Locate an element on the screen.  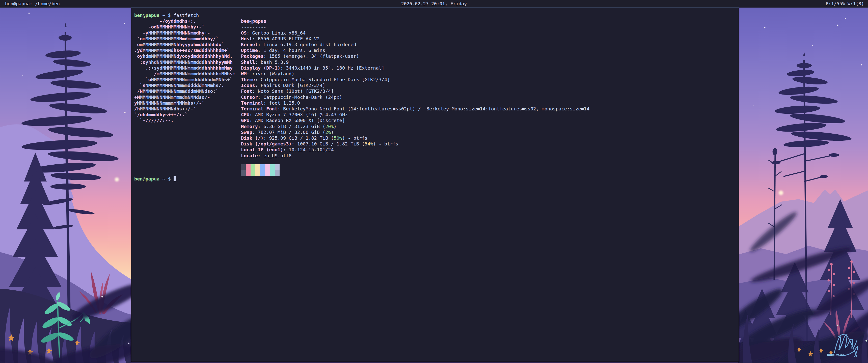
terminal-cursor is located at coordinates (175, 178).